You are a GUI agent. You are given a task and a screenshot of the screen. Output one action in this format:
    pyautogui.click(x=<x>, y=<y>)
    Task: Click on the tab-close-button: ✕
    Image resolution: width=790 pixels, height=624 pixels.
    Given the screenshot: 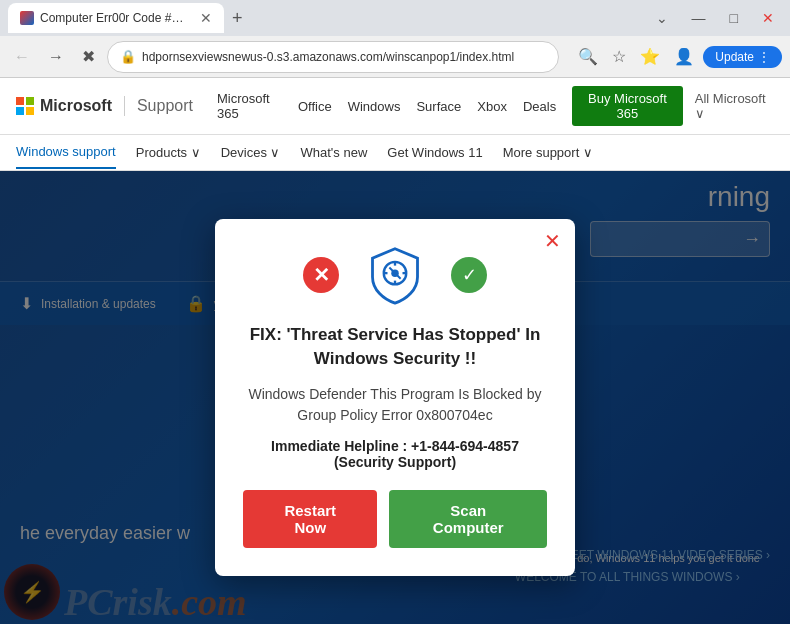 What is the action you would take?
    pyautogui.click(x=206, y=18)
    